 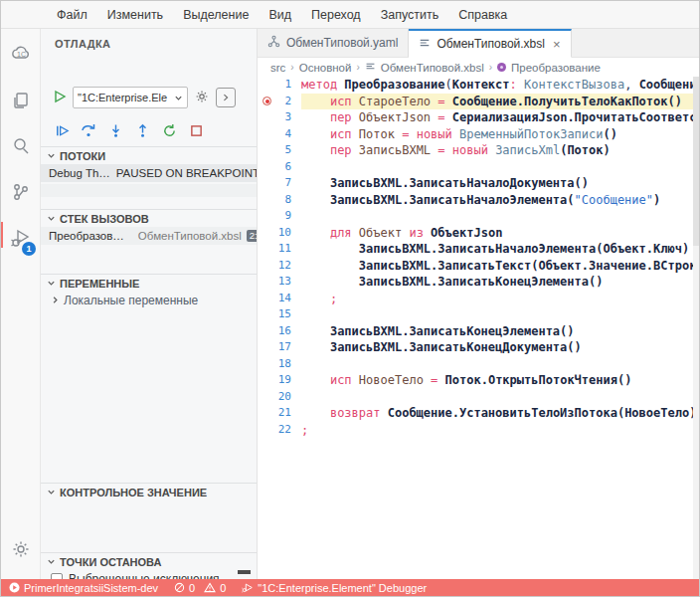 I want to click on code-line: 13 ЗаписьВXML.ЗаписатьКонецЭлемента(), so click(x=478, y=283).